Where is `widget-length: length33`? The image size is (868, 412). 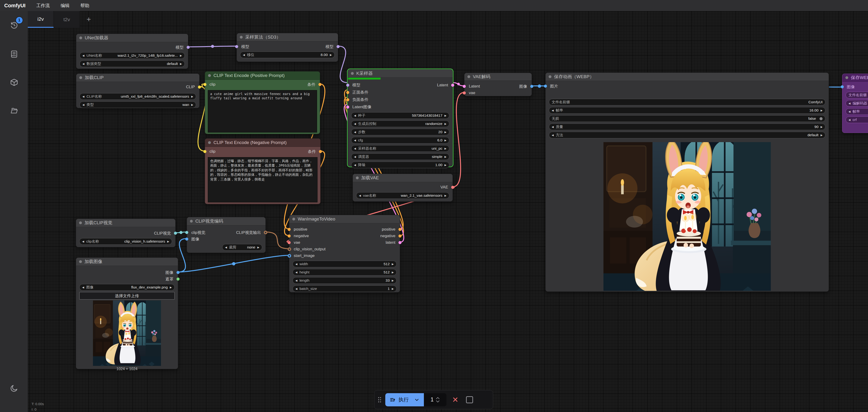
widget-length: length33 is located at coordinates (344, 280).